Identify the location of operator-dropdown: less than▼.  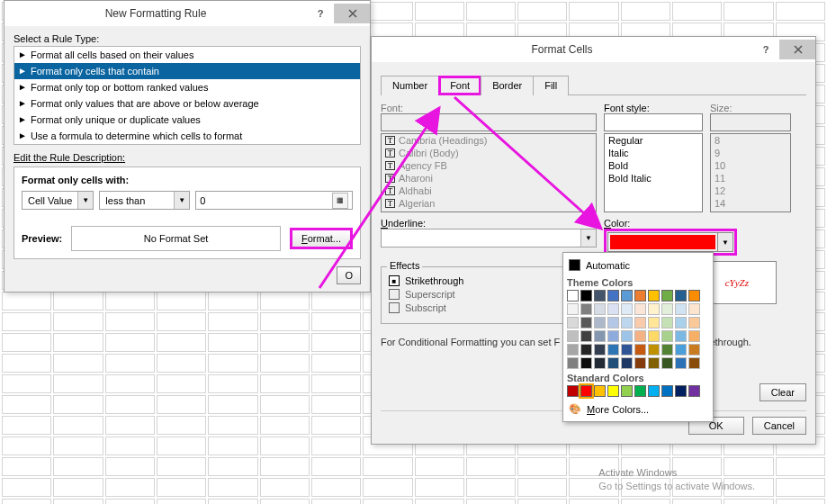
(144, 200).